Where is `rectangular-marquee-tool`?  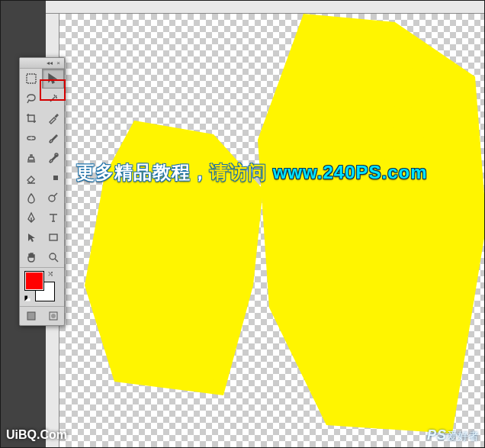
rectangular-marquee-tool is located at coordinates (31, 79).